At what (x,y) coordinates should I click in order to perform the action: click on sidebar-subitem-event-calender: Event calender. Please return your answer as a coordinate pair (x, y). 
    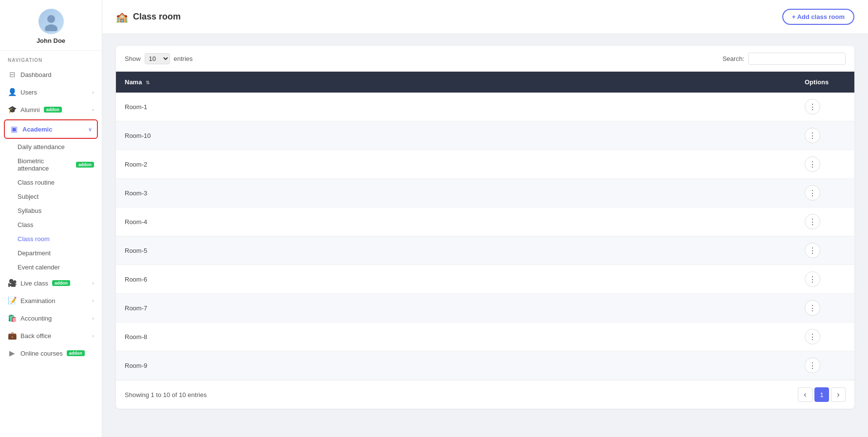
    Looking at the image, I should click on (51, 267).